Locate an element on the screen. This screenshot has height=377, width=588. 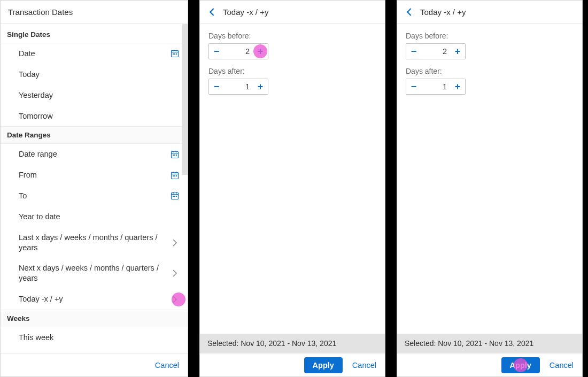
list-item-label: Today -x / +y is located at coordinates (94, 299).